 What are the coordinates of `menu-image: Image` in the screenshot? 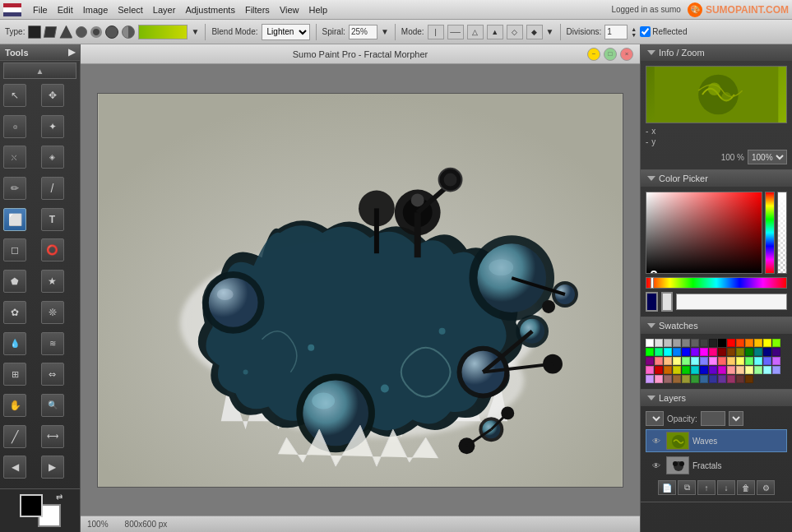 It's located at (95, 10).